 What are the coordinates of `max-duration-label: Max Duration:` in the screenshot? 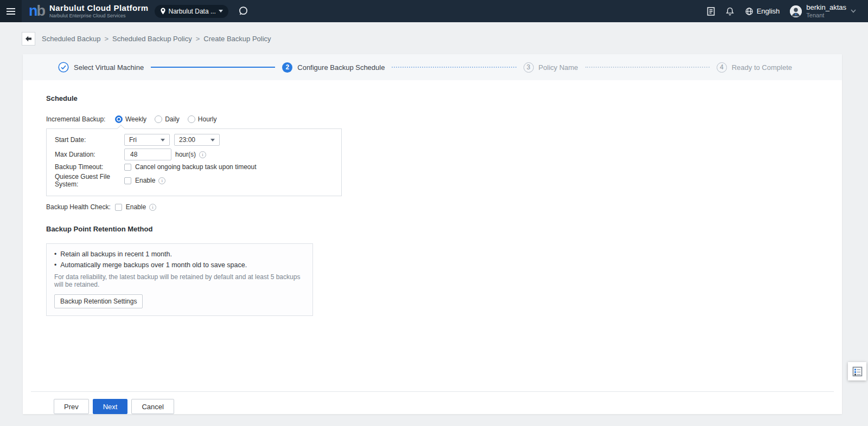 It's located at (90, 154).